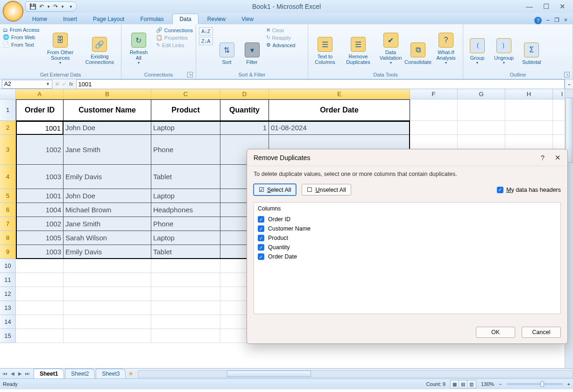  What do you see at coordinates (500, 384) in the screenshot?
I see `zoom-out-button: −` at bounding box center [500, 384].